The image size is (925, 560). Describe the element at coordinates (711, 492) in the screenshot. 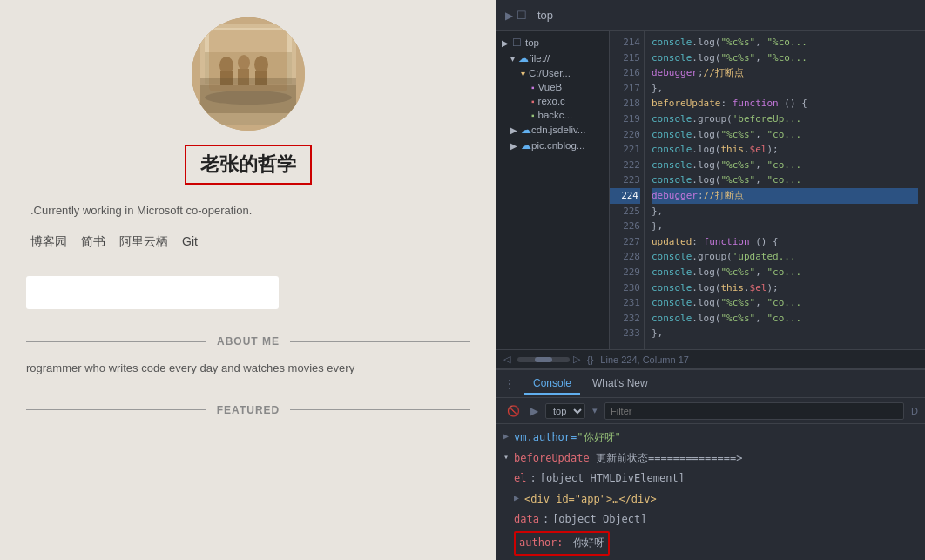

I see `console-output: ▶ vm.author="你好呀" ▾ beforeUpdate 更新前状态==…` at that location.